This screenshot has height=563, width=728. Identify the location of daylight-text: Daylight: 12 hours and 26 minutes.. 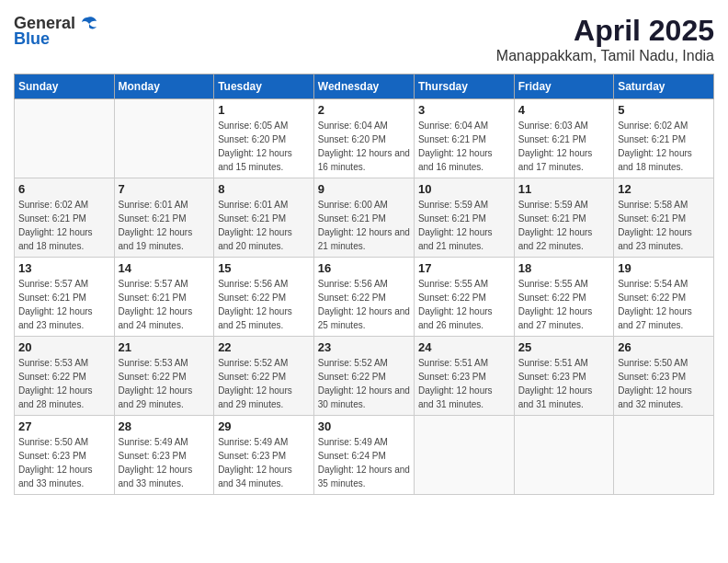
(464, 318).